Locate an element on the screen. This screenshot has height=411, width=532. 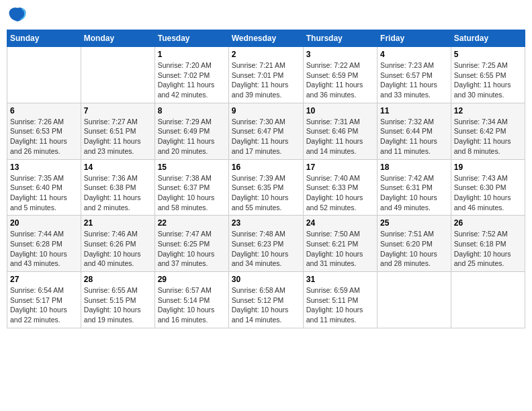
week-row-2: 6Sunrise: 7:26 AM Sunset: 6:53 PM Daylig… is located at coordinates (266, 131).